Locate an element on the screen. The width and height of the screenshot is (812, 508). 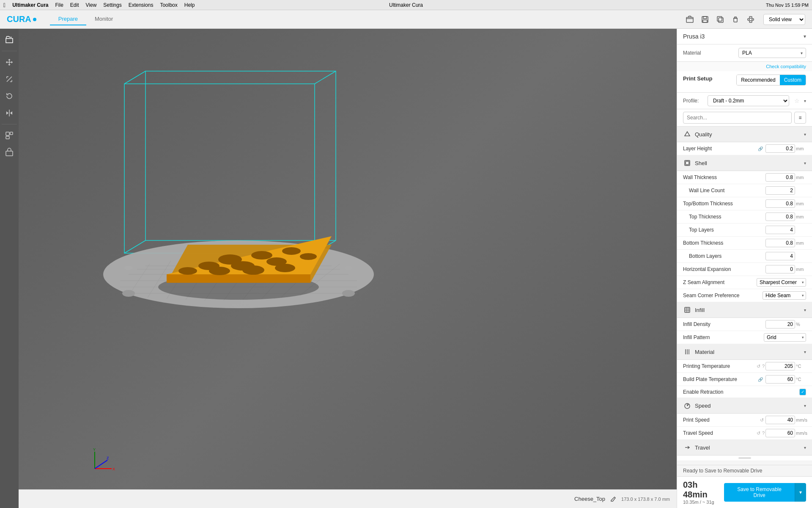
top-thickness-unit: mm is located at coordinates (801, 217).